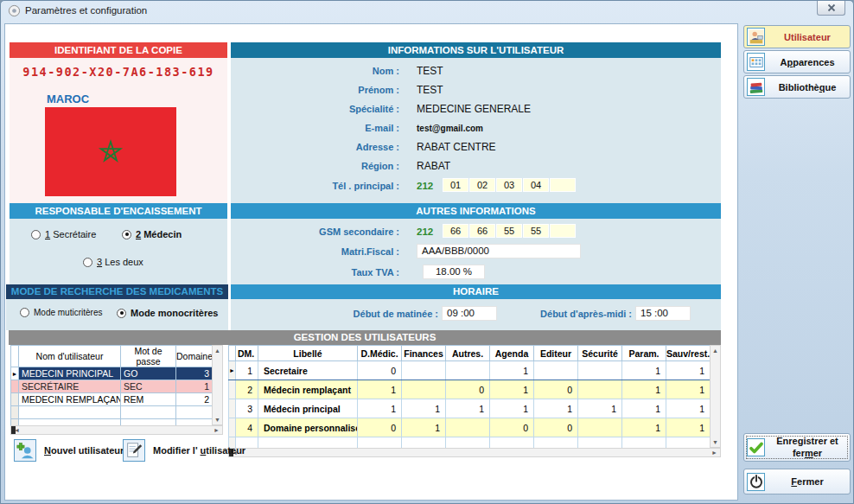 This screenshot has width=854, height=504. I want to click on matri-input: AAA/BBB/0000, so click(499, 251).